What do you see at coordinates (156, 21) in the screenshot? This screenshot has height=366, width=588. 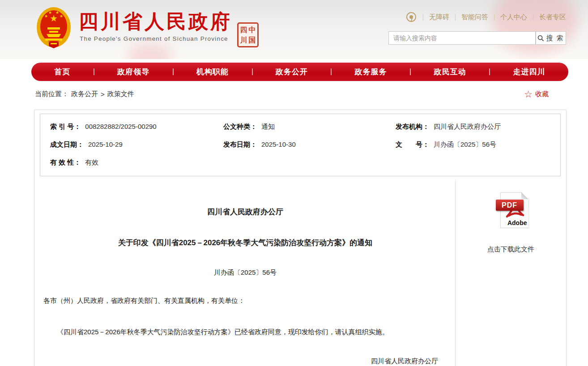 I see `site-title: 四川省人民政府` at bounding box center [156, 21].